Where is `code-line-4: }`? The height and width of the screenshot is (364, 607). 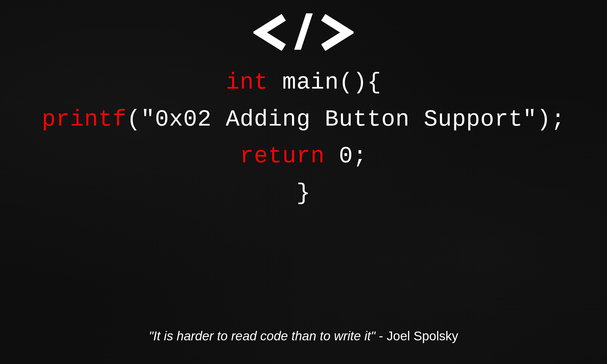
code-line-4: } is located at coordinates (304, 194).